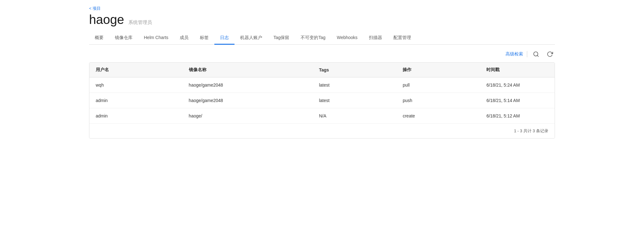 This screenshot has width=644, height=228. What do you see at coordinates (536, 54) in the screenshot?
I see `search-icon` at bounding box center [536, 54].